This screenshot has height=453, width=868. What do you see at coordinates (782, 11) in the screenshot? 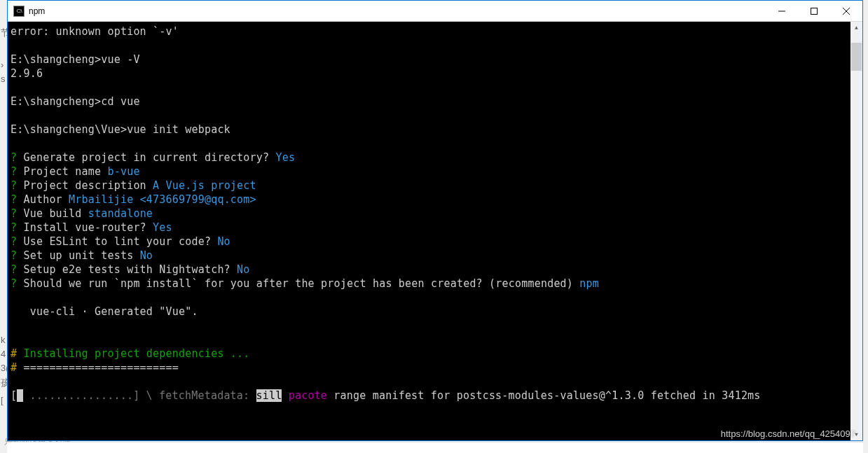
I see `minimize-button` at bounding box center [782, 11].